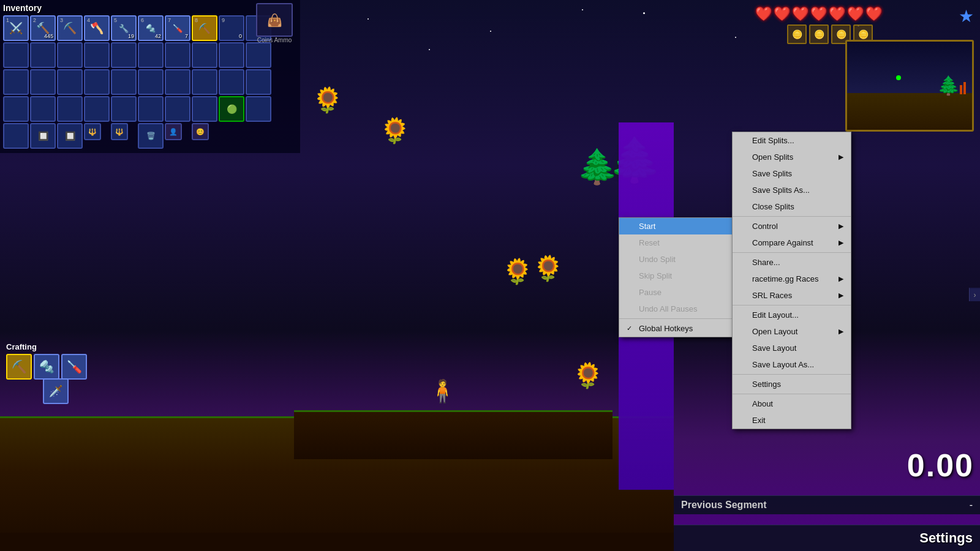 Image resolution: width=980 pixels, height=551 pixels. Describe the element at coordinates (791, 227) in the screenshot. I see `ctx-control: Control ▶` at that location.